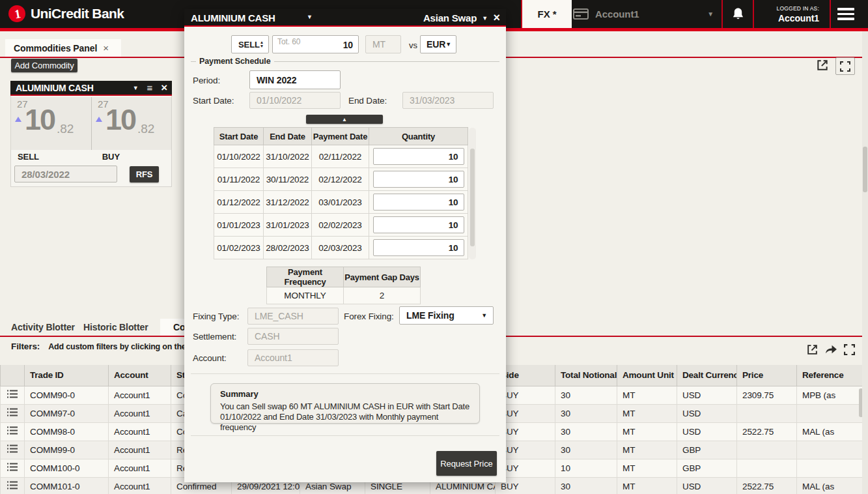  I want to click on tab-commodities-panel-label: Commodities Panel, so click(55, 48).